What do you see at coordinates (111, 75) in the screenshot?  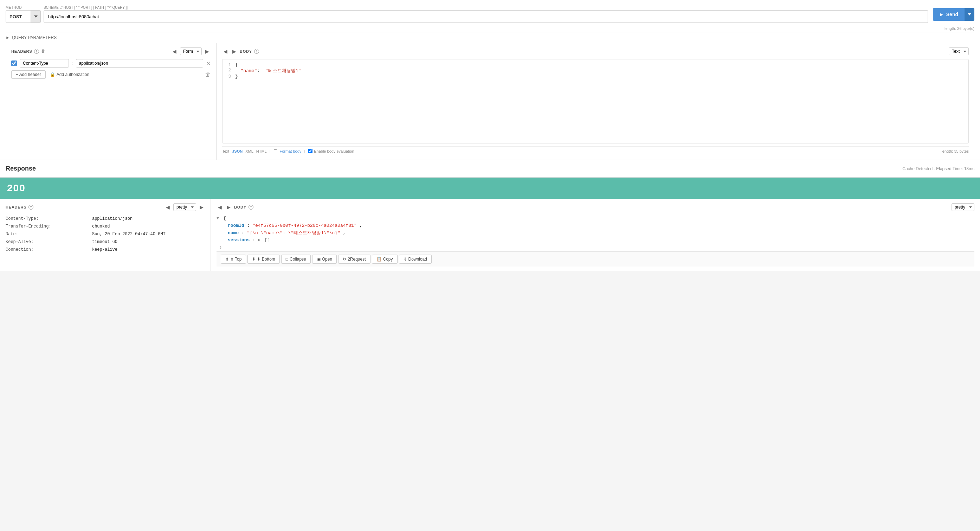 I see `header-actions: + Add header 🔒 Add authorization 🗑` at bounding box center [111, 75].